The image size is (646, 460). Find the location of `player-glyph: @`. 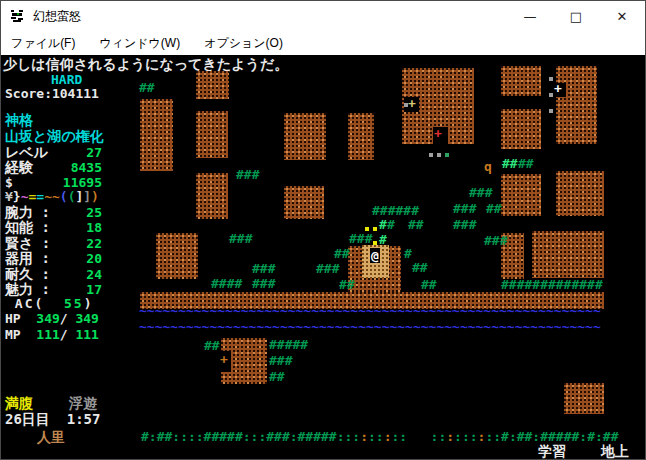

player-glyph: @ is located at coordinates (375, 256).